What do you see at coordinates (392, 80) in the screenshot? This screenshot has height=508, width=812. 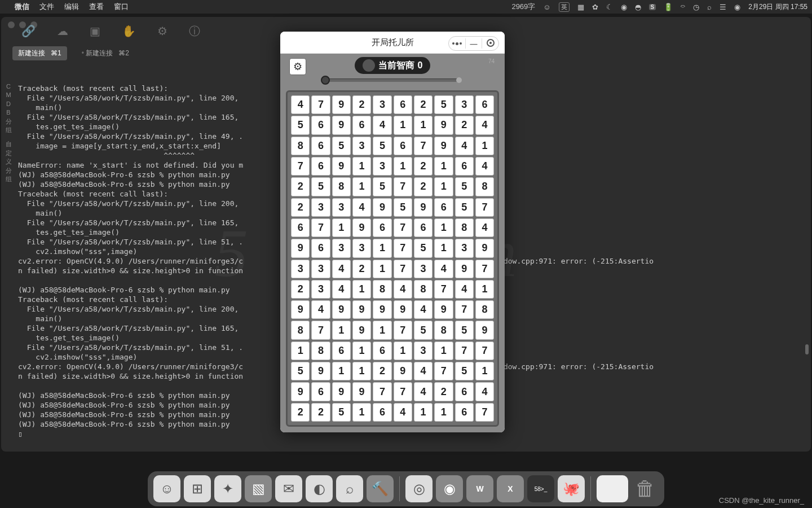 I see `progress-bar` at bounding box center [392, 80].